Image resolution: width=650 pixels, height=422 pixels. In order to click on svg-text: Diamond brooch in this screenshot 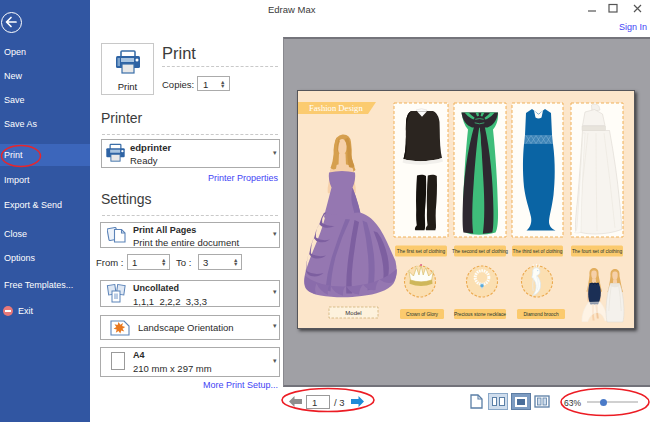, I will do `click(541, 314)`.